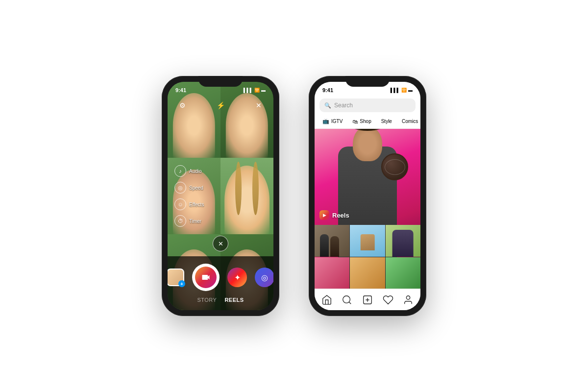 The image size is (588, 392). Describe the element at coordinates (368, 257) in the screenshot. I see `reels-thumbnail-grid` at that location.